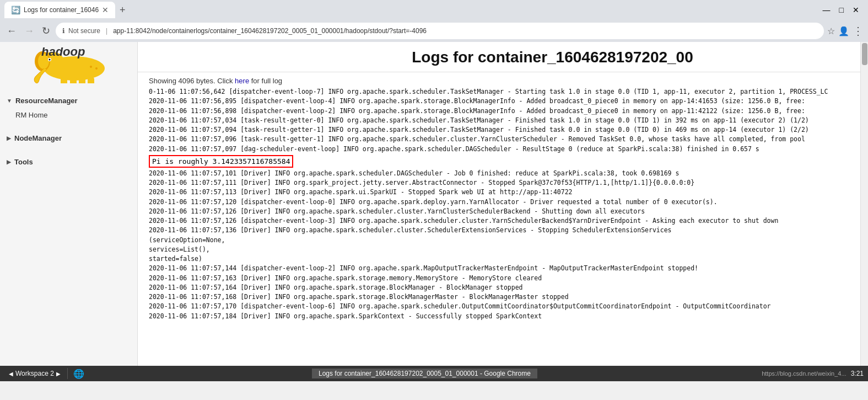 Image resolution: width=868 pixels, height=400 pixels. I want to click on workspace-right-chevron: ▶, so click(58, 374).